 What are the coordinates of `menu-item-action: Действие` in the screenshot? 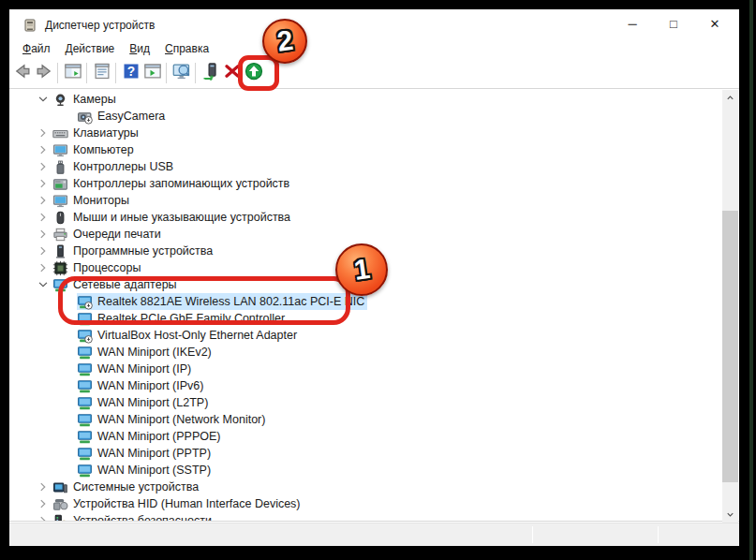 It's located at (90, 50).